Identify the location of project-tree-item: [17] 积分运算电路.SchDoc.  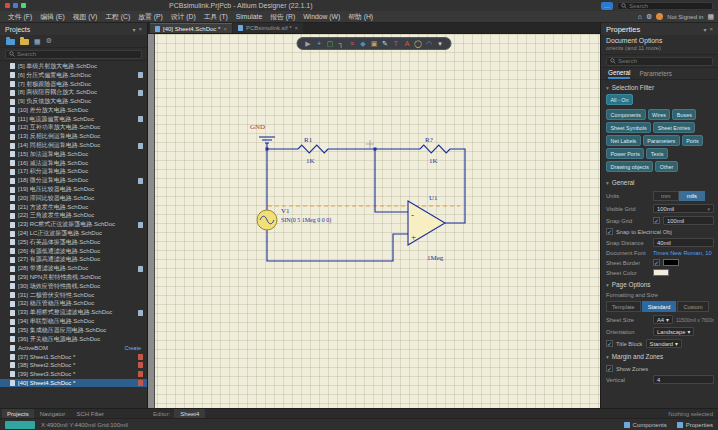
(74, 172).